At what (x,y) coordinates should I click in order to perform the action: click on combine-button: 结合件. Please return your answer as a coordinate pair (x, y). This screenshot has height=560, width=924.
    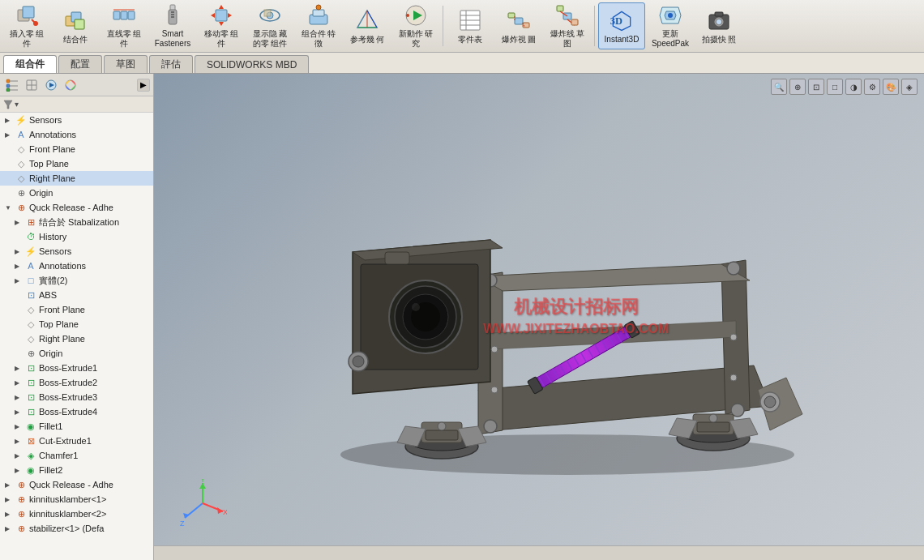
    Looking at the image, I should click on (75, 26).